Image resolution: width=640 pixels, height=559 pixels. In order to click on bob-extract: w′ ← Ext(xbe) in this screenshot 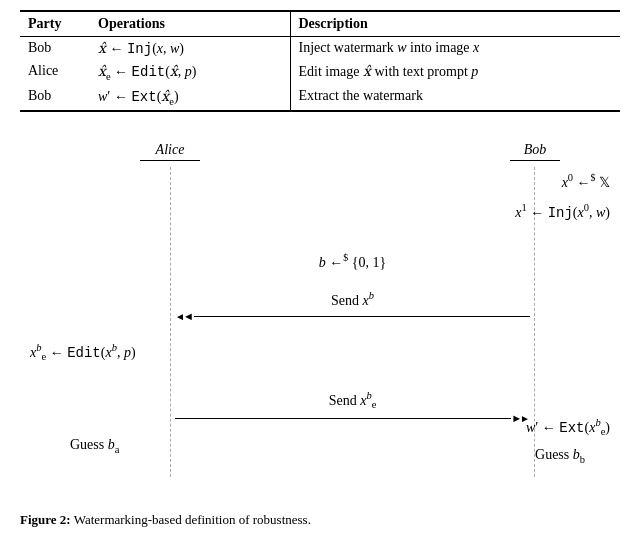, I will do `click(568, 427)`.